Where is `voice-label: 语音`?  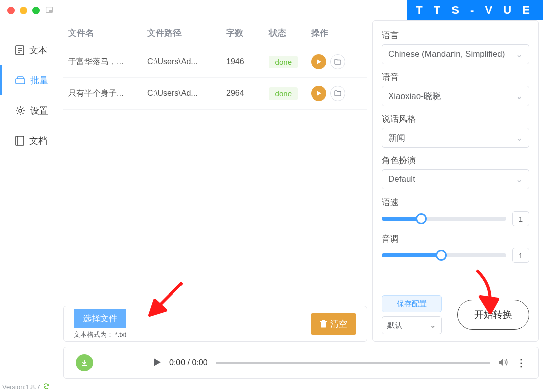 voice-label: 语音 is located at coordinates (456, 77).